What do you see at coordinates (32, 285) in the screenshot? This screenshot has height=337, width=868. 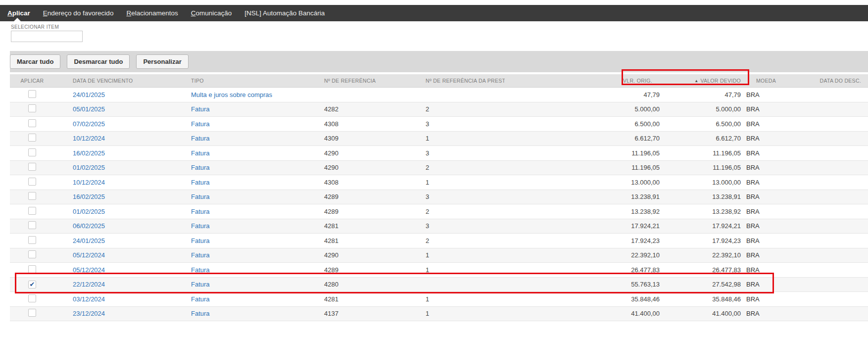 I see `row-checkbox: ✔` at bounding box center [32, 285].